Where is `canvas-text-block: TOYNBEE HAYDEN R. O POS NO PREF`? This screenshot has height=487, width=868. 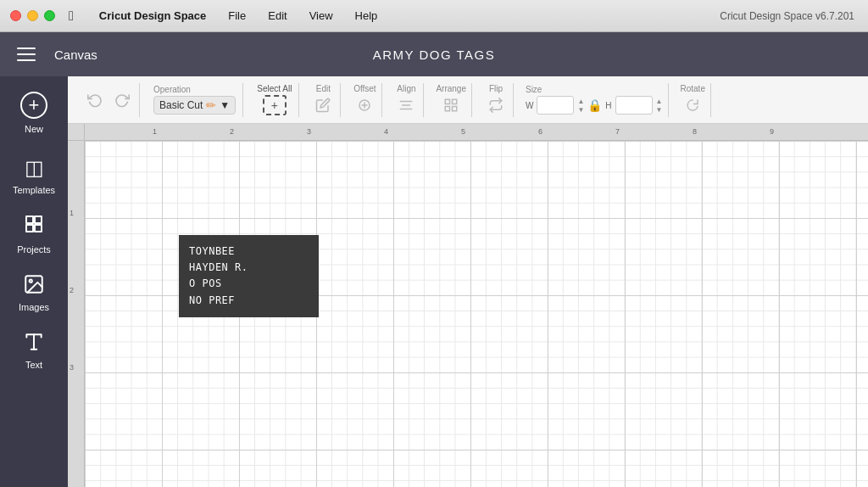 canvas-text-block: TOYNBEE HAYDEN R. O POS NO PREF is located at coordinates (249, 277).